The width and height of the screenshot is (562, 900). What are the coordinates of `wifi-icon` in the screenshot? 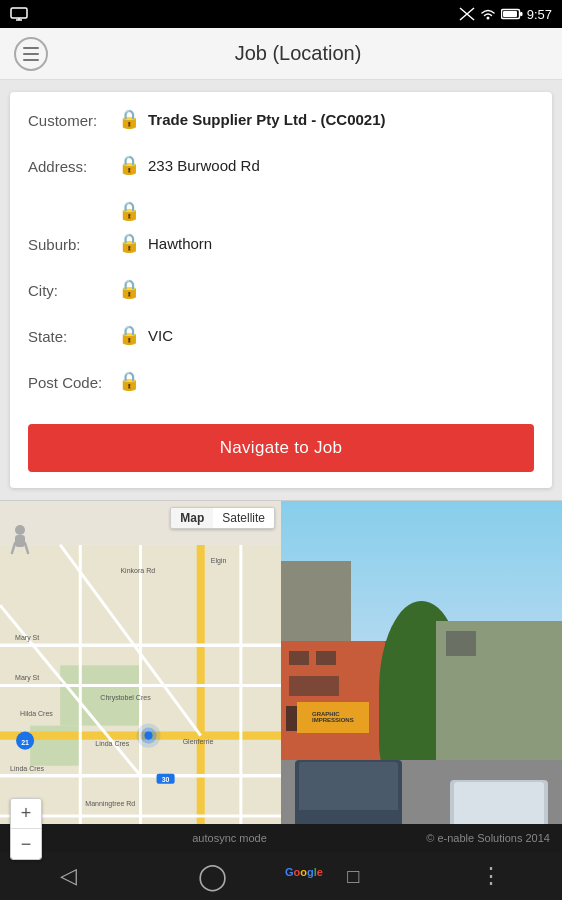 It's located at (488, 14).